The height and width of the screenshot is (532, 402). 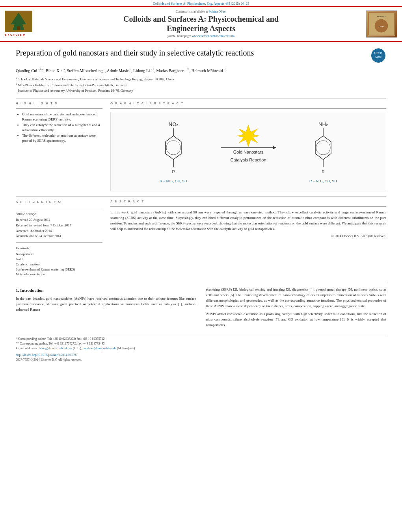 What do you see at coordinates (382, 26) in the screenshot?
I see `svg-text: Cover` at bounding box center [382, 26].